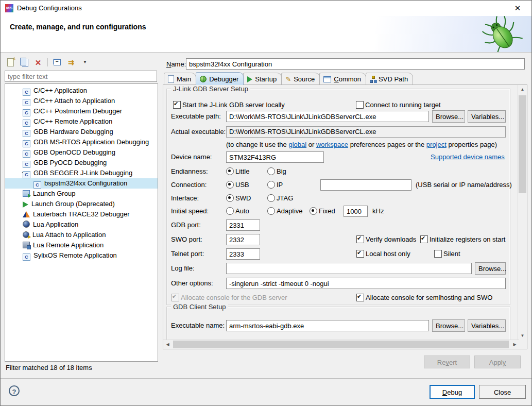  Describe the element at coordinates (60, 91) in the screenshot. I see `tree-item-label: C/C++ Application` at that location.